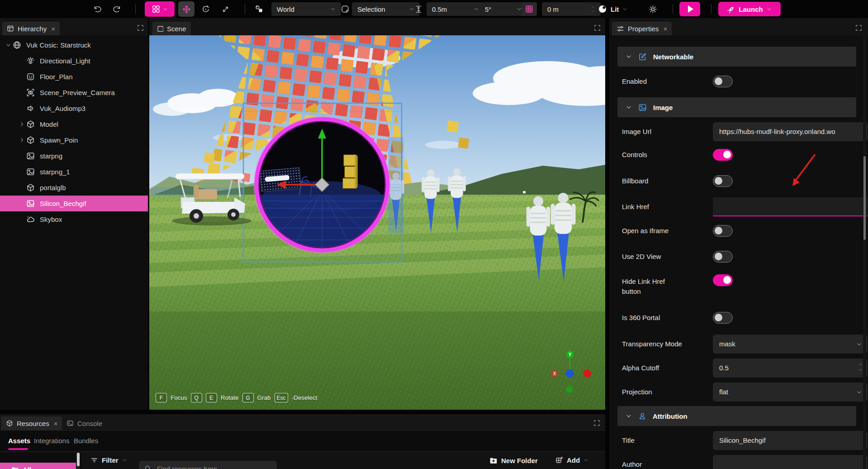  What do you see at coordinates (31, 109) in the screenshot?
I see `audio-icon` at bounding box center [31, 109].